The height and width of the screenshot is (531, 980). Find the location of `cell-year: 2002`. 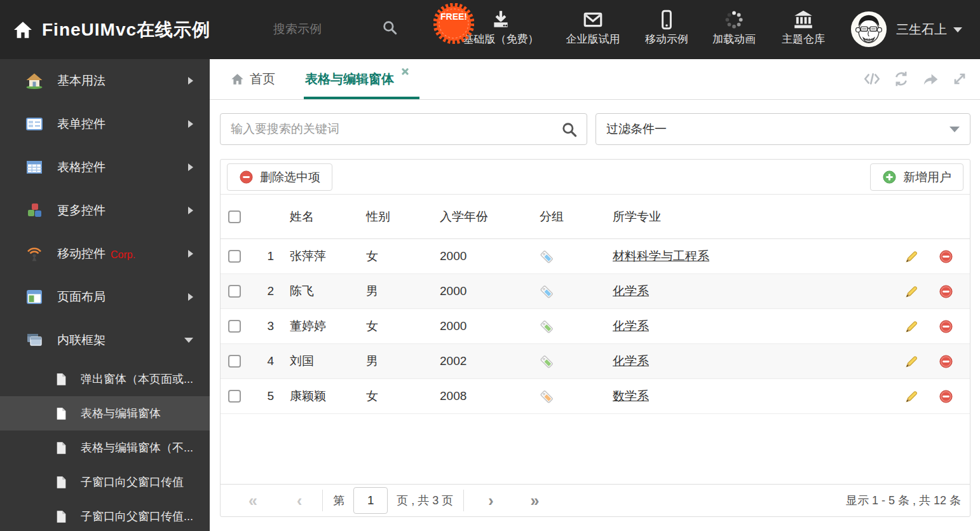

cell-year: 2002 is located at coordinates (489, 361).